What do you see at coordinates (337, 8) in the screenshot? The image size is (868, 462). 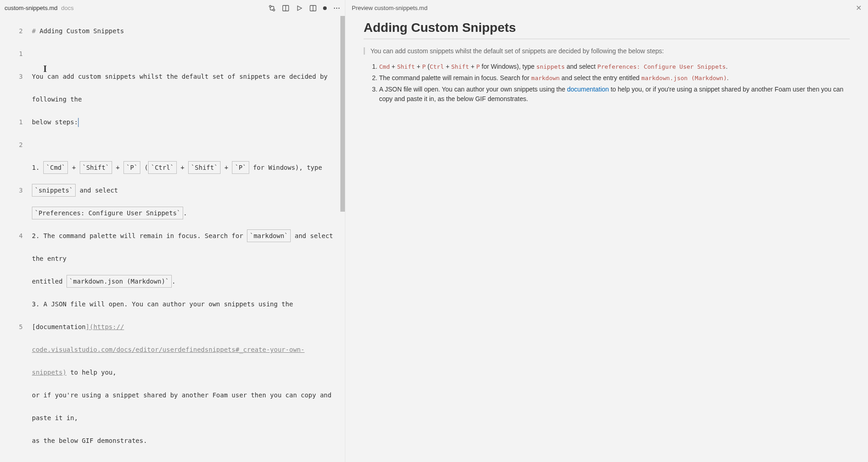 I see `more-actions-icon` at bounding box center [337, 8].